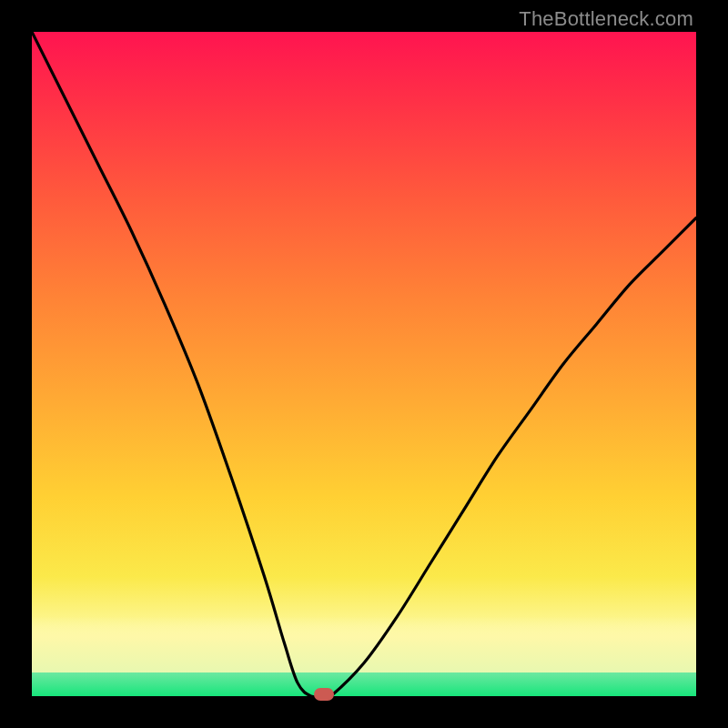 The height and width of the screenshot is (728, 728). Describe the element at coordinates (606, 19) in the screenshot. I see `attribution-text: TheBottleneck.com` at that location.